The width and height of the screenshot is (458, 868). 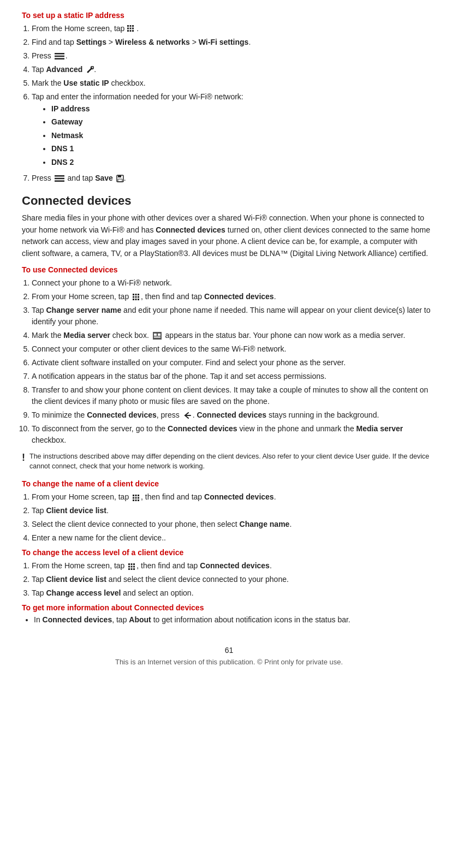 I want to click on ca-step-3: Tap Change access level and select an op…, so click(x=234, y=593).